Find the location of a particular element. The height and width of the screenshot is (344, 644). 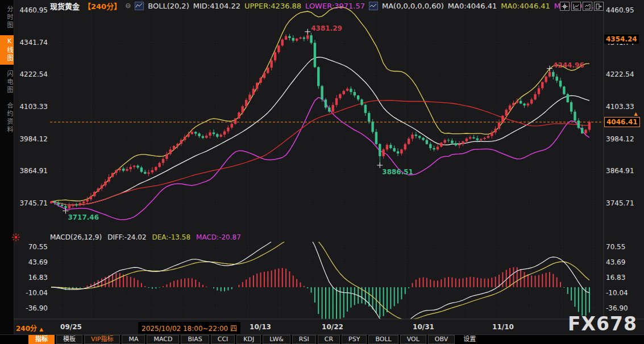

sidebar-item-4: 合约资料 is located at coordinates (7, 118).